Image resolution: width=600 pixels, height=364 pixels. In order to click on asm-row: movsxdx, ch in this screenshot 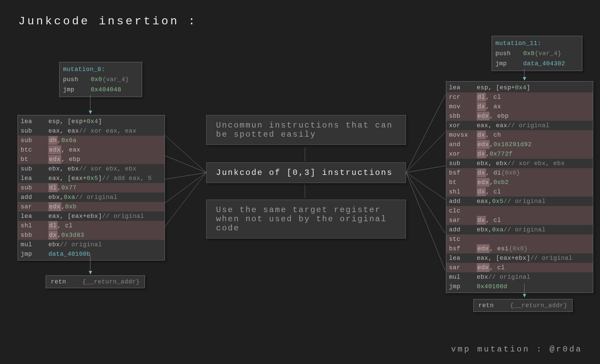, I will do `click(519, 135)`.